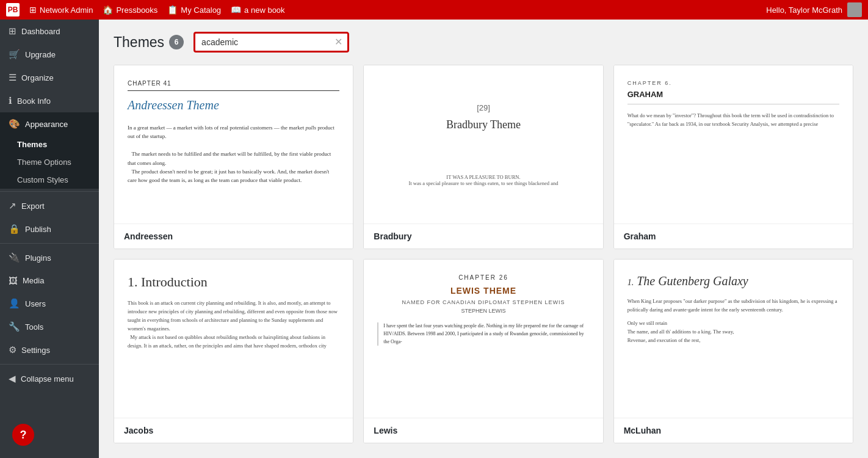  What do you see at coordinates (49, 350) in the screenshot?
I see `sidebar-item-settings: ⚙ Settings` at bounding box center [49, 350].